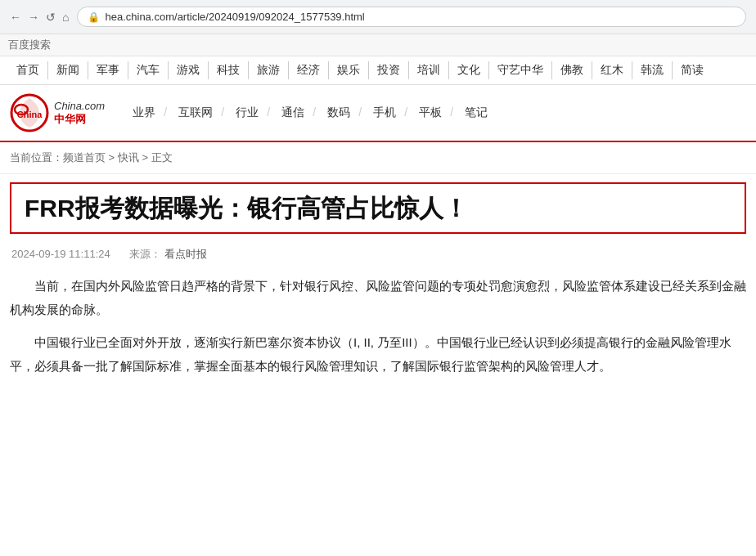 Image resolution: width=756 pixels, height=556 pixels. Describe the element at coordinates (310, 113) in the screenshot. I see `site-subnav: 业界互联网行业通信数码手机平板笔记` at that location.